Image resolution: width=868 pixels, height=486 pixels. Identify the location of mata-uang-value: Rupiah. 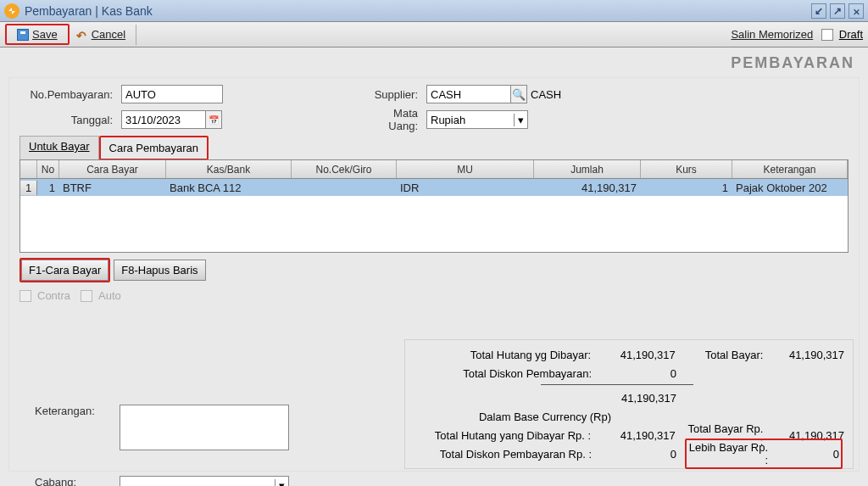
(470, 120).